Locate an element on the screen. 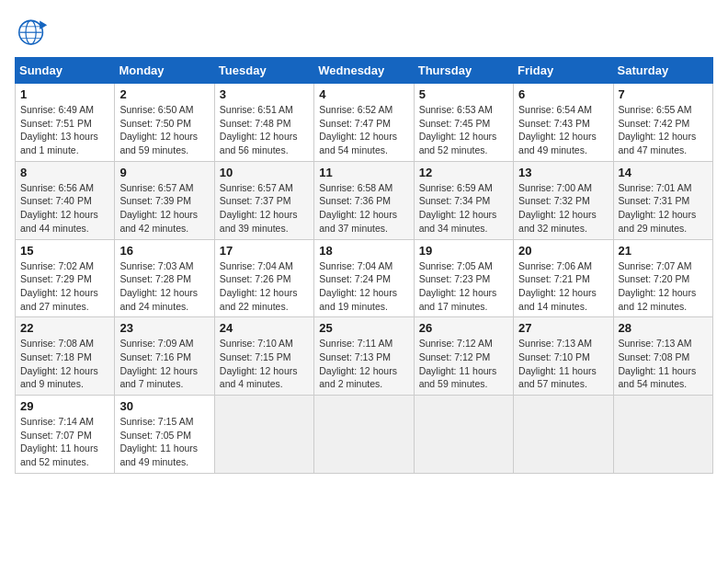 The image size is (728, 563). day-info: Sunrise: 6:58 AMSunset: 7:36 PMDaylight:… is located at coordinates (364, 208).